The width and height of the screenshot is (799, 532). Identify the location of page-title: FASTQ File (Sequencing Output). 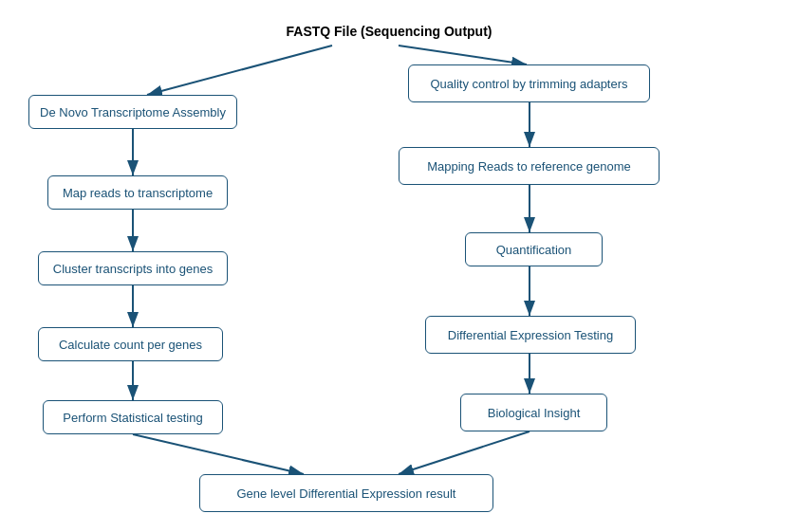
(389, 31).